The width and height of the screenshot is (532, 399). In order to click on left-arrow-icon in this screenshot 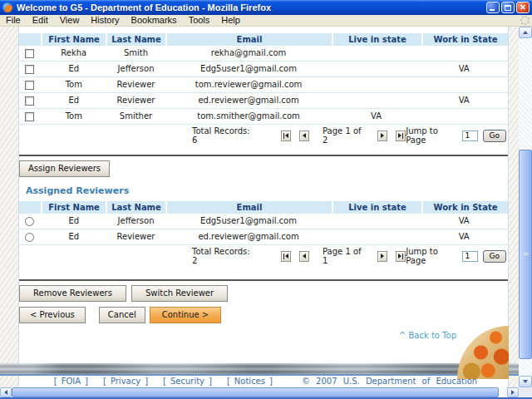, I will do `click(6, 392)`.